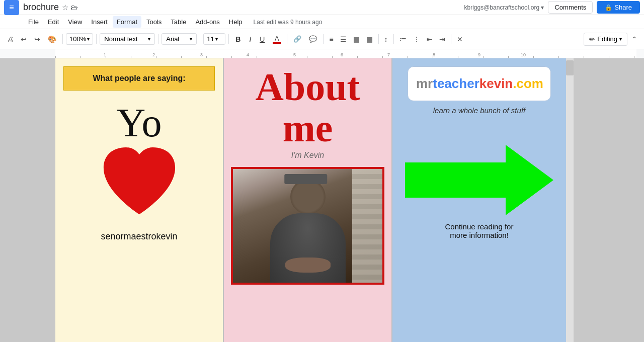 This screenshot has width=644, height=342. Describe the element at coordinates (53, 22) in the screenshot. I see `menu-edit: Edit` at that location.